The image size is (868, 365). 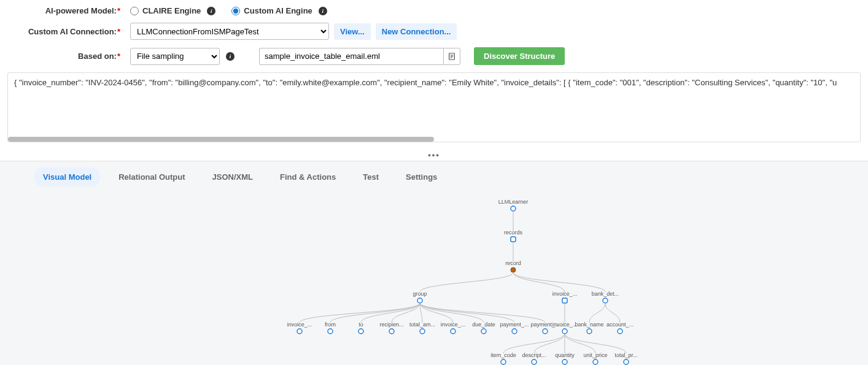 What do you see at coordinates (236, 11) in the screenshot?
I see `custom-engine-radio` at bounding box center [236, 11].